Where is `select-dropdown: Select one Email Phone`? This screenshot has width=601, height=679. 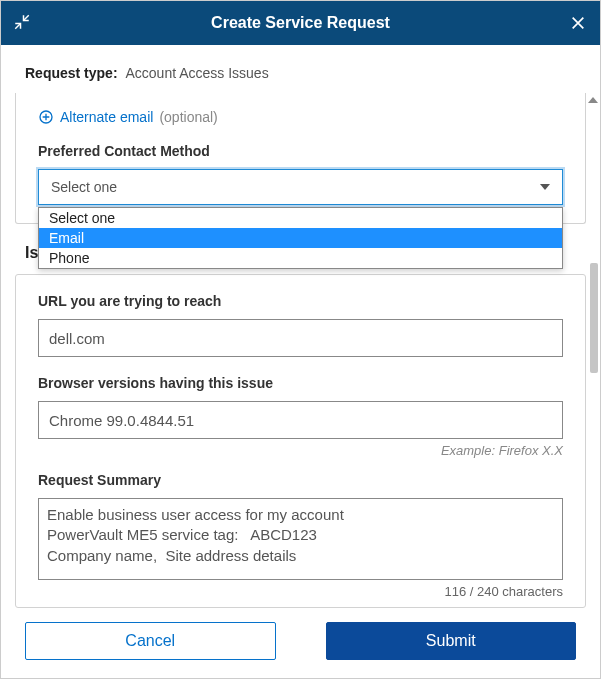
select-dropdown: Select one Email Phone is located at coordinates (300, 238).